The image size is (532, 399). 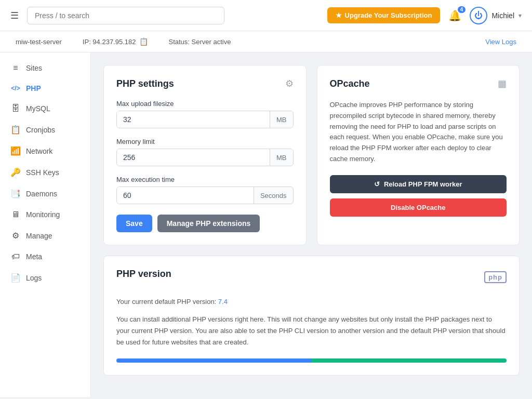 I want to click on sidebar-item-daemons: 📑 Daemons, so click(x=45, y=193).